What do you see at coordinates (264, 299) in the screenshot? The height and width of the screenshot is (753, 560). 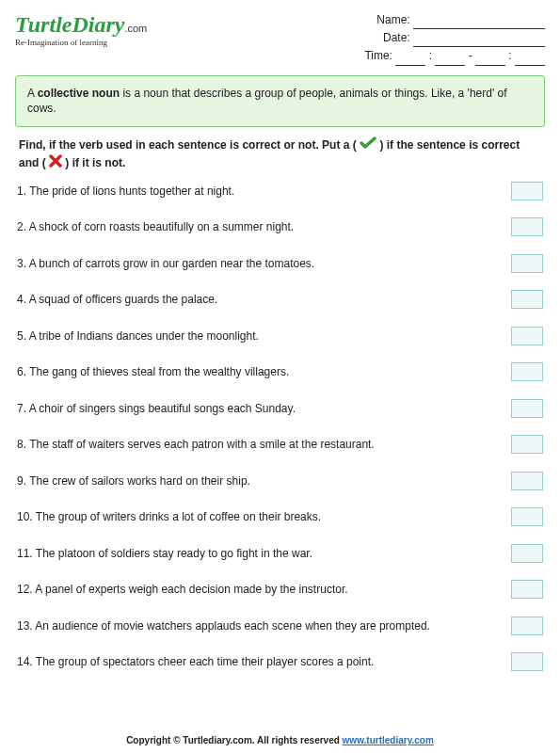 I see `question-text: 4. A squad of officers guards the palace…` at bounding box center [264, 299].